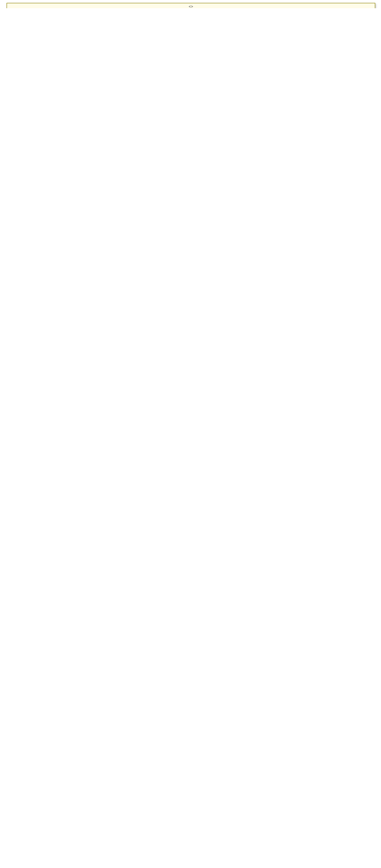 The width and height of the screenshot is (381, 868). What do you see at coordinates (191, 6) in the screenshot?
I see `uml-header: <> CBusinessCalendar is.equinox.hubris.m…` at bounding box center [191, 6].